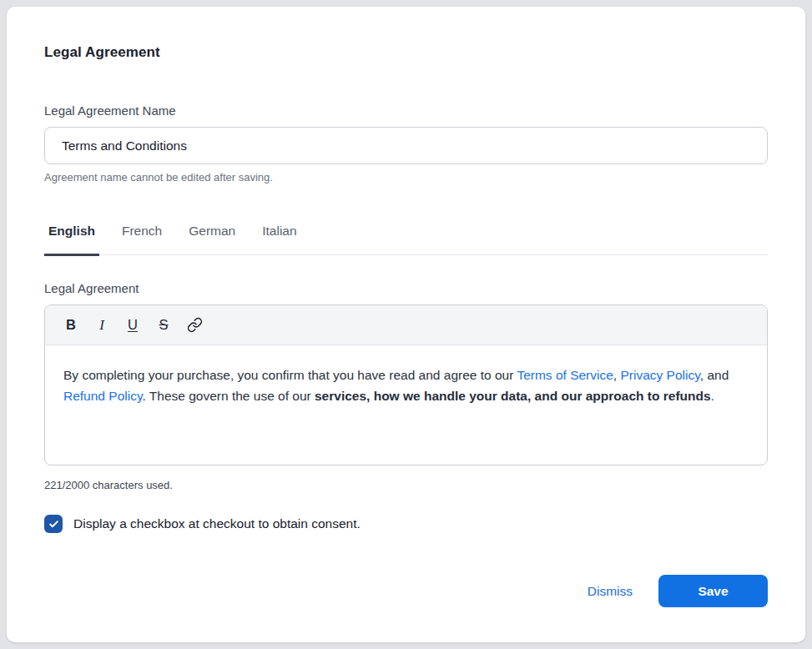 The image size is (812, 649). Describe the element at coordinates (103, 395) in the screenshot. I see `rich-text-link: Refund Policy` at that location.